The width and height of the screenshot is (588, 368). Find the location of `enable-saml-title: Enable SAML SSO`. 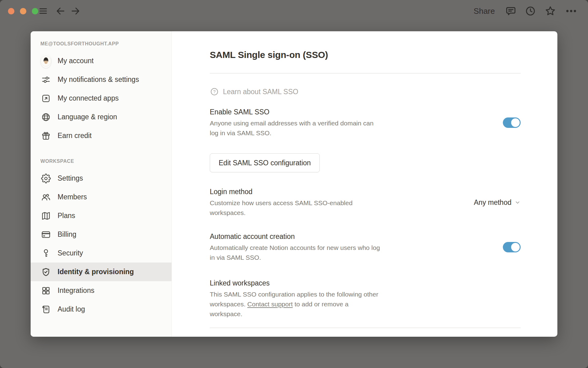

enable-saml-title: Enable SAML SSO is located at coordinates (296, 112).